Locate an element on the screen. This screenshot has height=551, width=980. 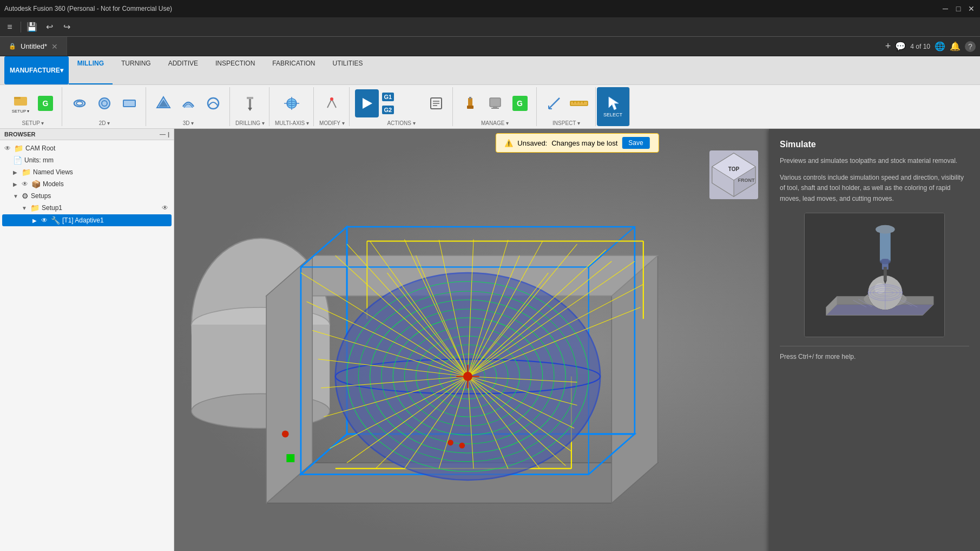
ribbon-tab-utilities: UTILITIES is located at coordinates (347, 70).